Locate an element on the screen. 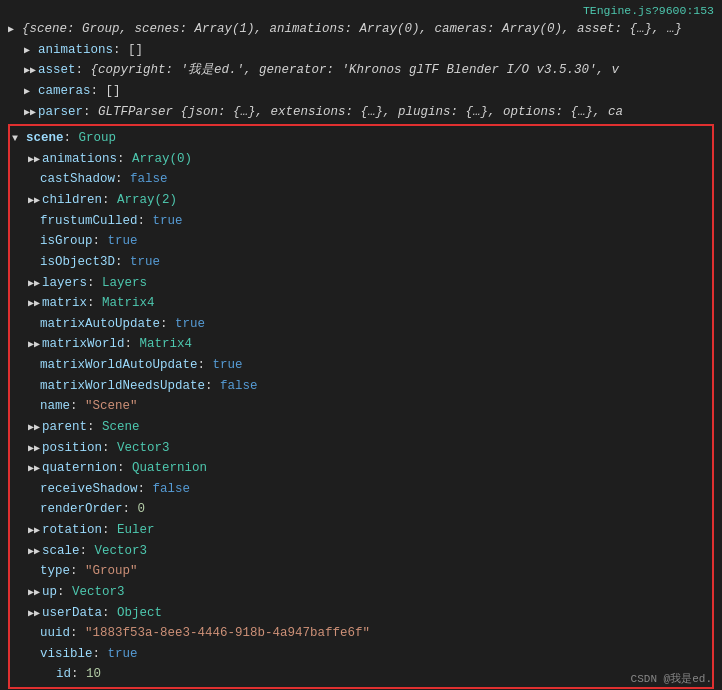  top-bar: TEngine.js?9600:153 is located at coordinates (361, 10).